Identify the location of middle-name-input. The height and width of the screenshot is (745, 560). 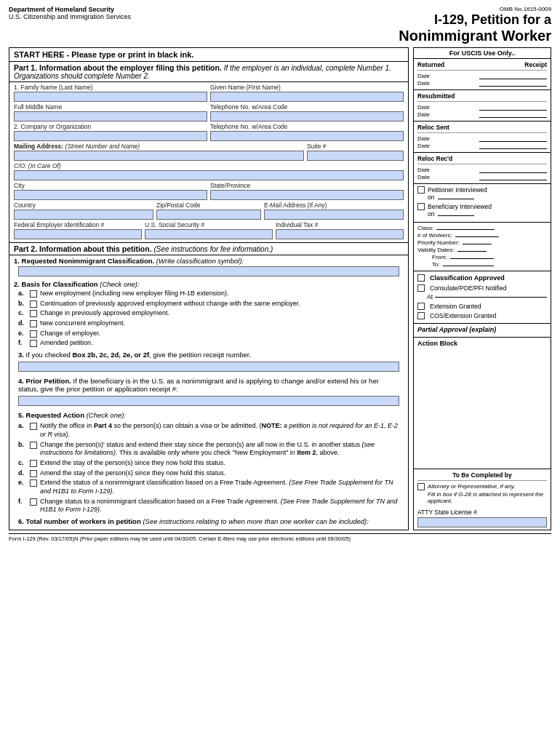
(111, 116).